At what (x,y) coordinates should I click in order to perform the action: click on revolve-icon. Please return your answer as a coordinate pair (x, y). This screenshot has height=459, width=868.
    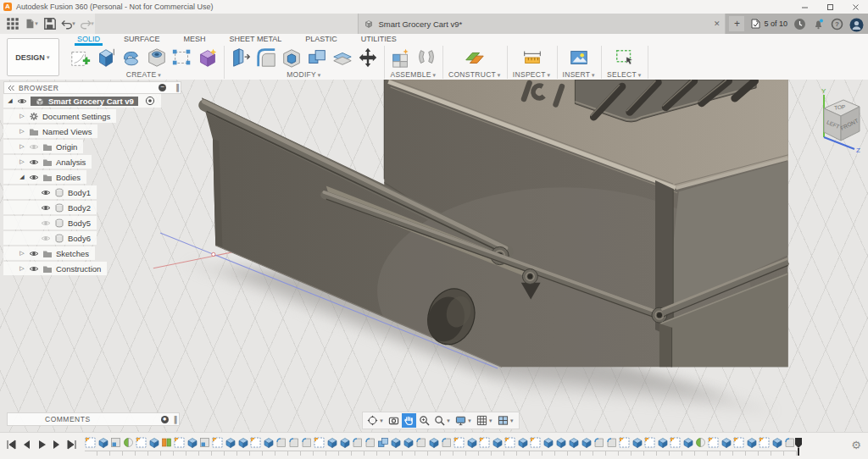
    Looking at the image, I should click on (131, 58).